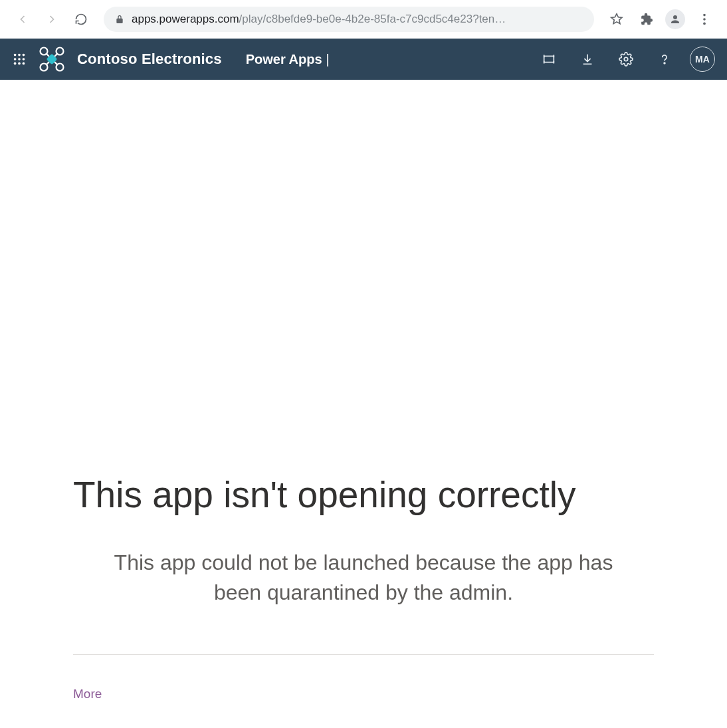 The width and height of the screenshot is (727, 728). I want to click on fit-icon, so click(549, 59).